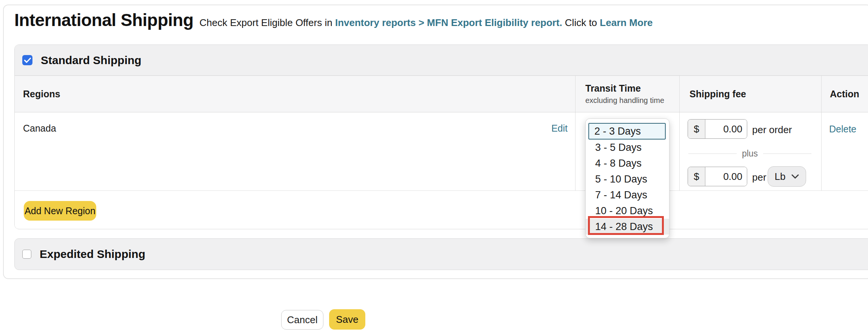 This screenshot has height=336, width=868. Describe the element at coordinates (28, 60) in the screenshot. I see `check-icon` at that location.